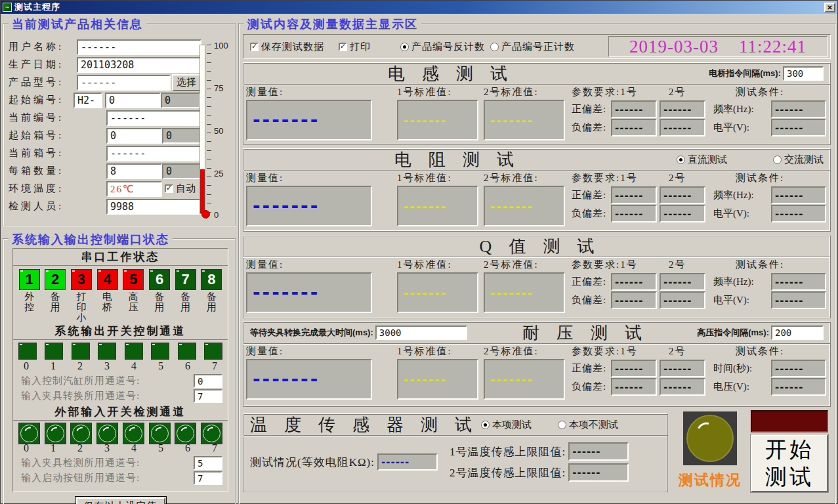 Image resolution: width=838 pixels, height=504 pixels. What do you see at coordinates (121, 396) in the screenshot?
I see `fixture-switch-channel-row: 输入夹具转换所用通道号: 7` at bounding box center [121, 396].